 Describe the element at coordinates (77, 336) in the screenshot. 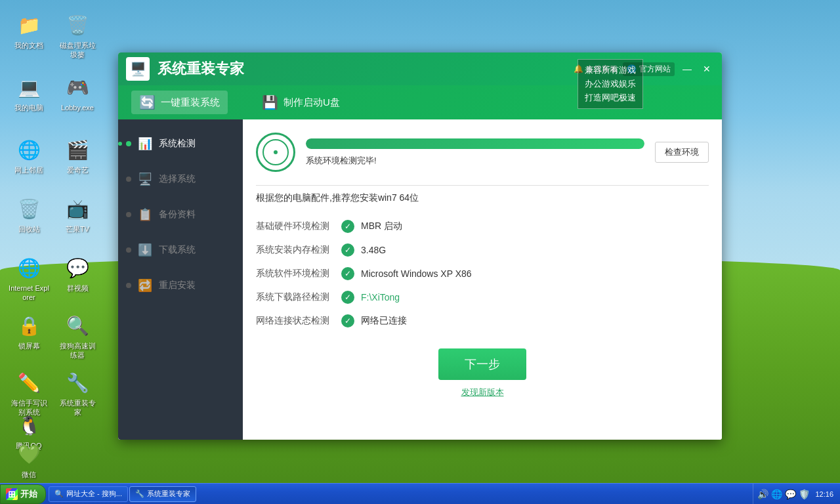

I see `icon-sogou-toolbar: 🔍 搜狗高速训练器` at that location.